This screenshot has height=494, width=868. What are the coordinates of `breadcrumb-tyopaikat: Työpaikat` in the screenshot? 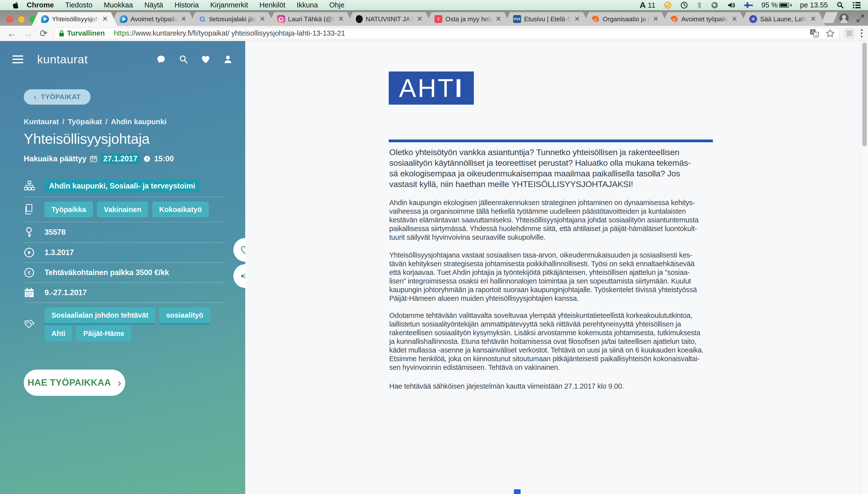 It's located at (85, 121).